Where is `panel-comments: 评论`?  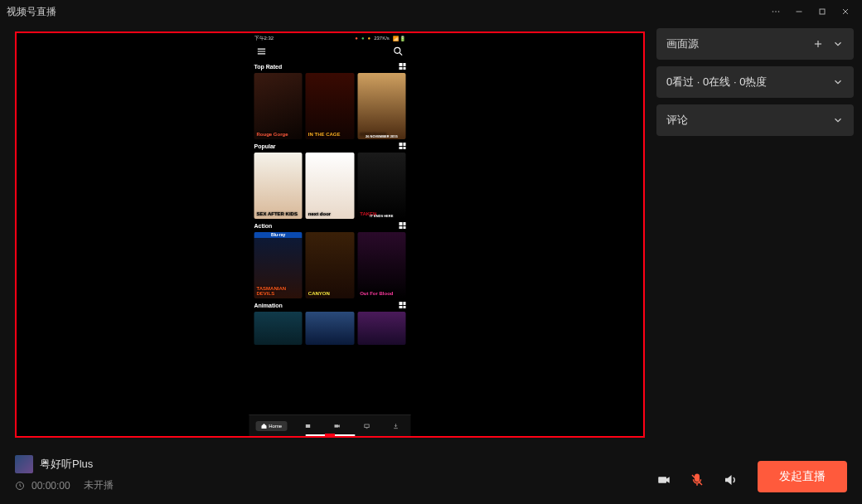 panel-comments: 评论 is located at coordinates (755, 120).